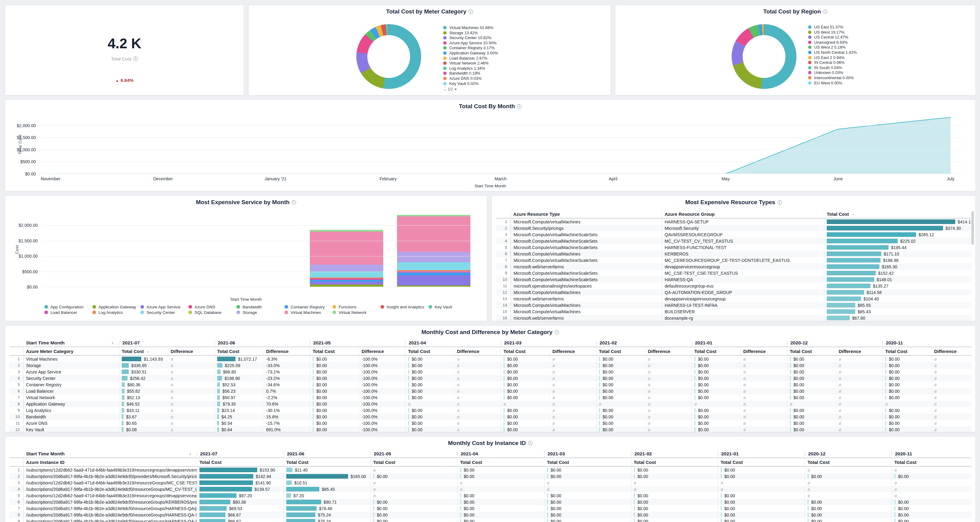 This screenshot has width=980, height=522. I want to click on legend-item: US West 19.17%, so click(832, 33).